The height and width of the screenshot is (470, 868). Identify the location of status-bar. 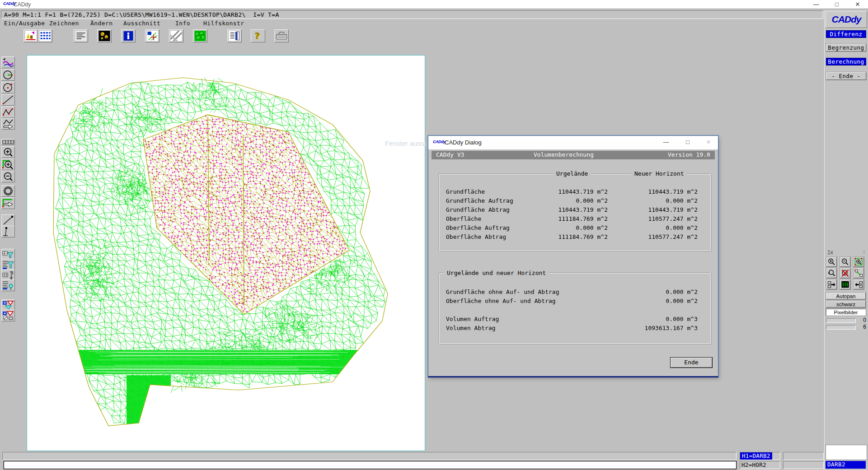
(370, 456).